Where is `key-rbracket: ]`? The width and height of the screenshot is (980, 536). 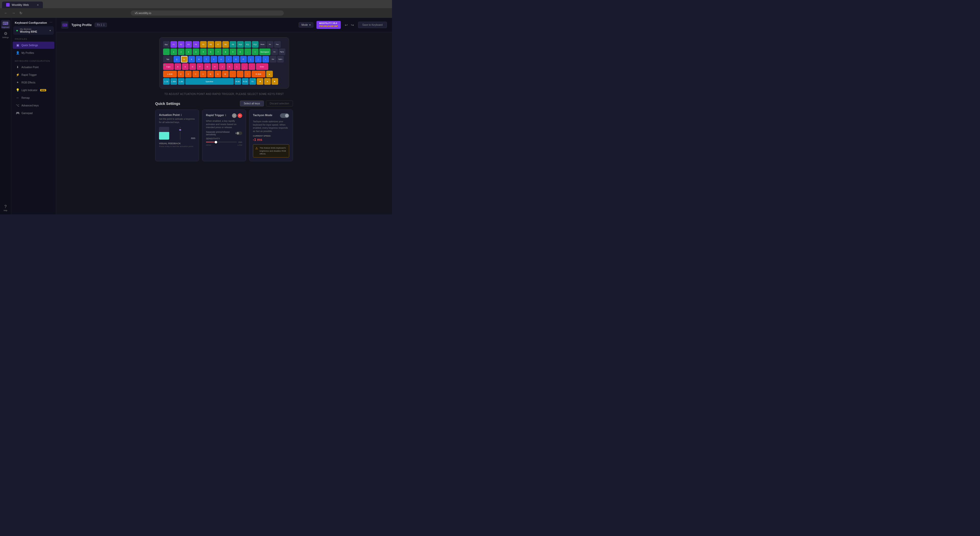
key-rbracket: ] is located at coordinates (258, 59).